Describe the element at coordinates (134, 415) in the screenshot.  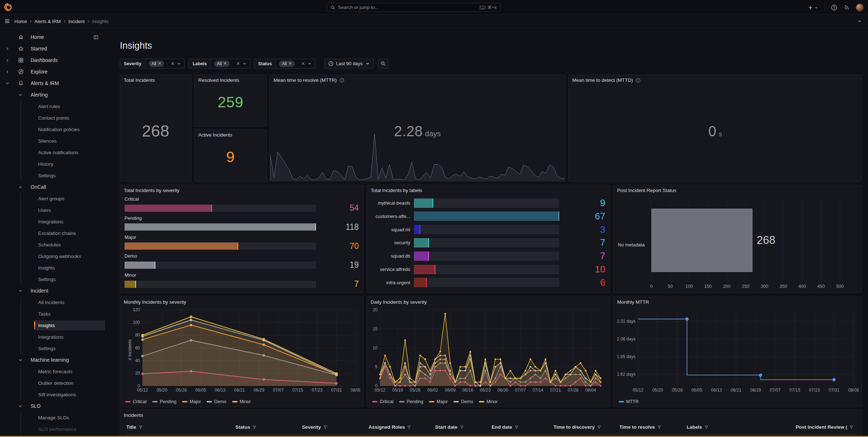
I see `panel-title: Incidents` at that location.